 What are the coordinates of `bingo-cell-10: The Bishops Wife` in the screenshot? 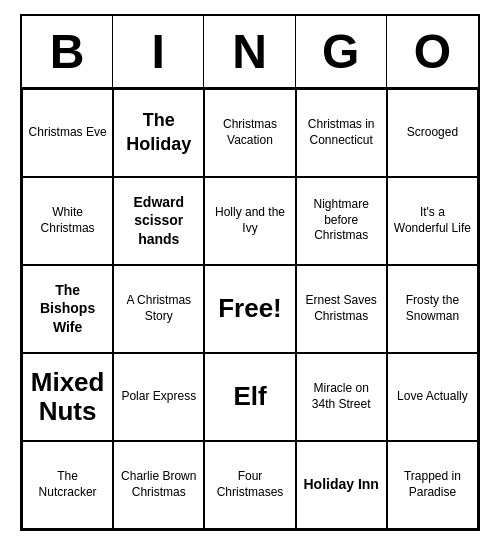 It's located at (68, 309).